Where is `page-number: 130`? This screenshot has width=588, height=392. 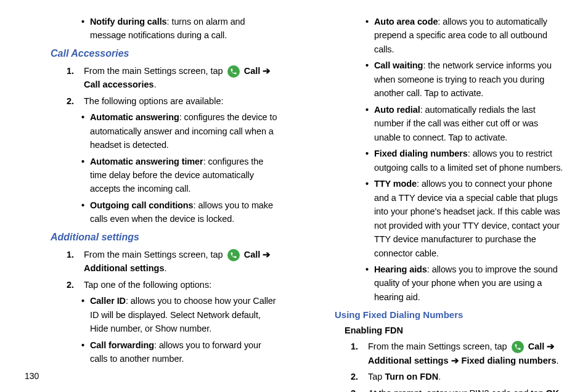
page-number: 130 is located at coordinates (32, 376).